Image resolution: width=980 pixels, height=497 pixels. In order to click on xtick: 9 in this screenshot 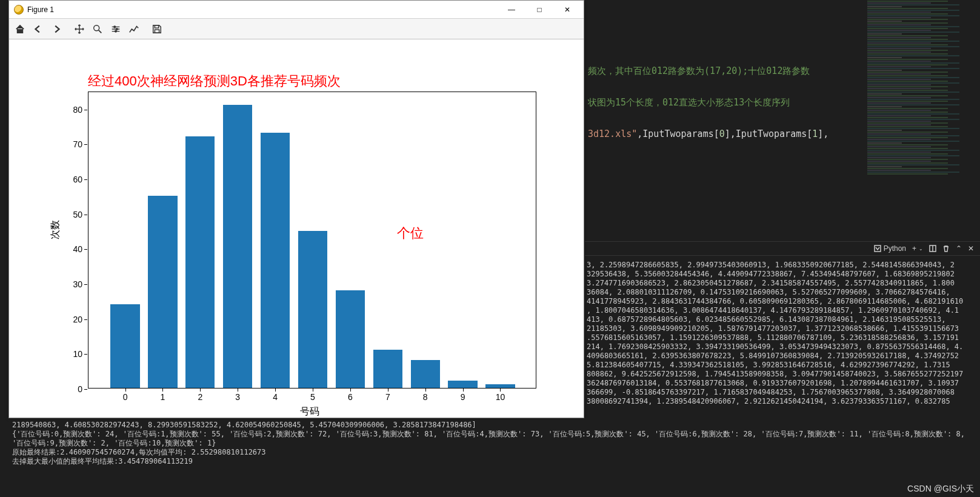, I will do `click(463, 397)`.